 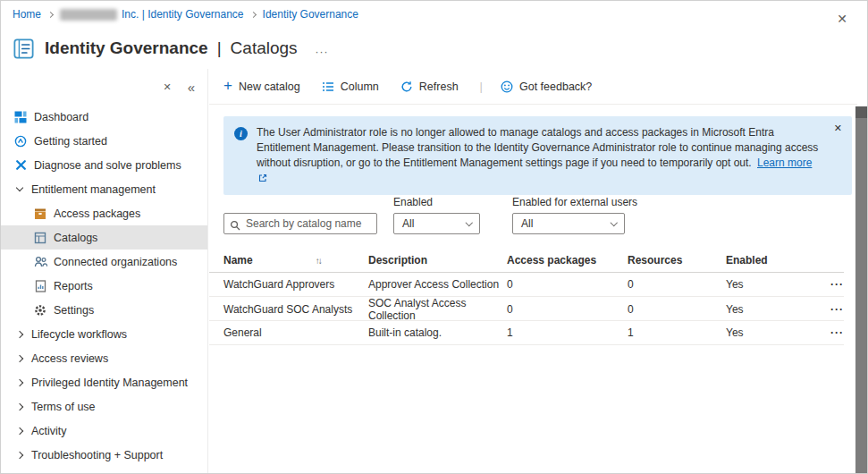 What do you see at coordinates (104, 334) in the screenshot?
I see `sidebar-group-lifecycle-workflows: Lifecycle workflows` at bounding box center [104, 334].